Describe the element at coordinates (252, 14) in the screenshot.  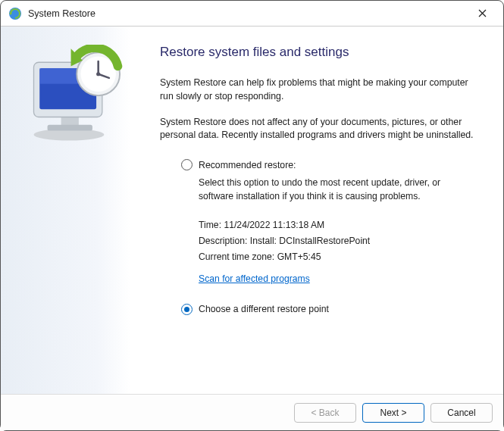
I see `titlebar: System Restore` at that location.